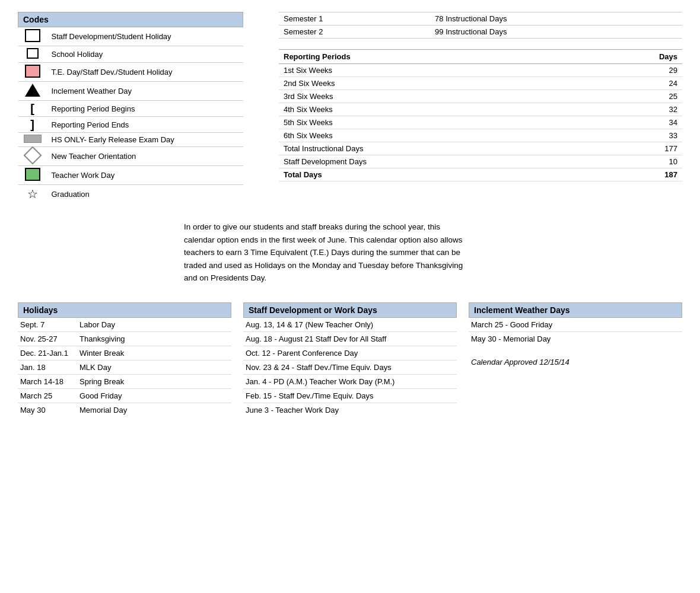 This screenshot has width=700, height=593. I want to click on holiday-item: Nov. 25-27 Thanksgiving, so click(125, 339).